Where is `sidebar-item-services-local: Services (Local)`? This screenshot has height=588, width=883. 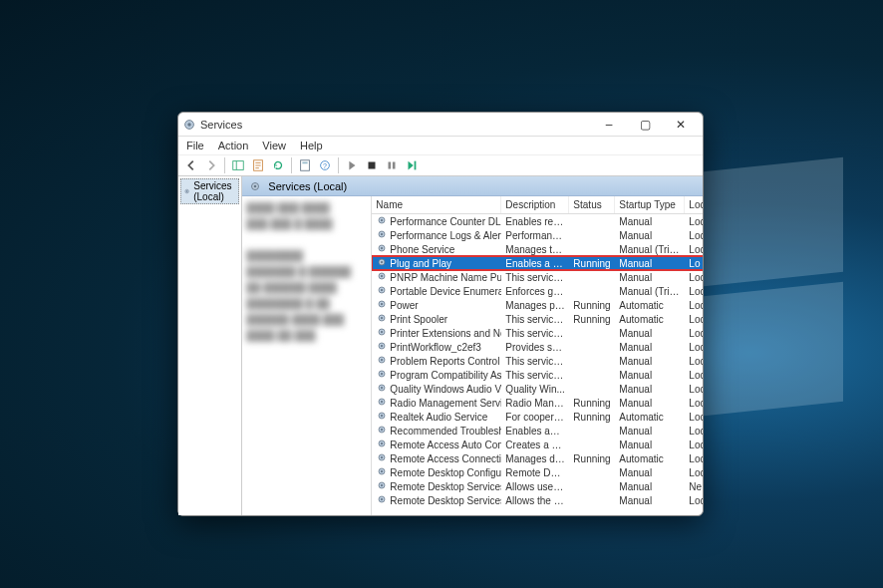 sidebar-item-services-local: Services (Local) is located at coordinates (209, 191).